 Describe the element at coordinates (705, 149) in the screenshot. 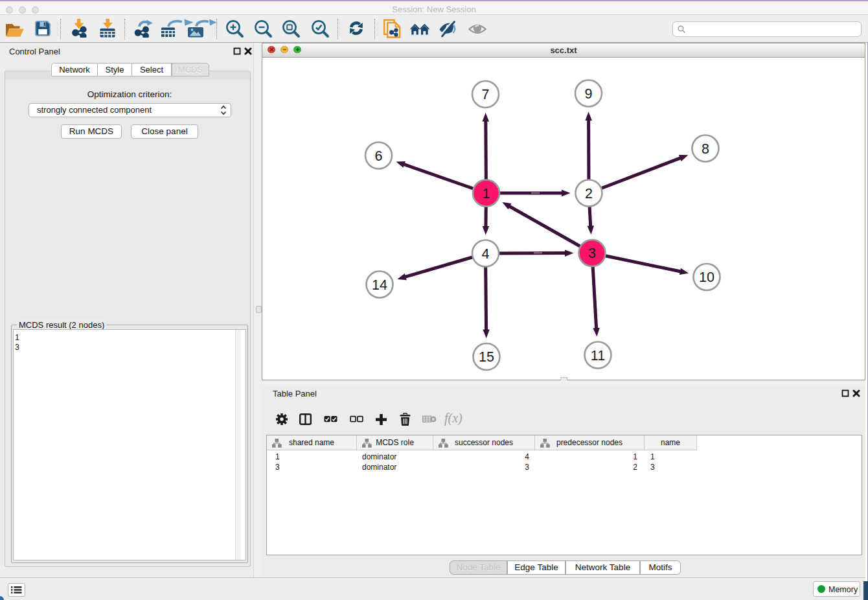

I see `svg-text: 8` at that location.